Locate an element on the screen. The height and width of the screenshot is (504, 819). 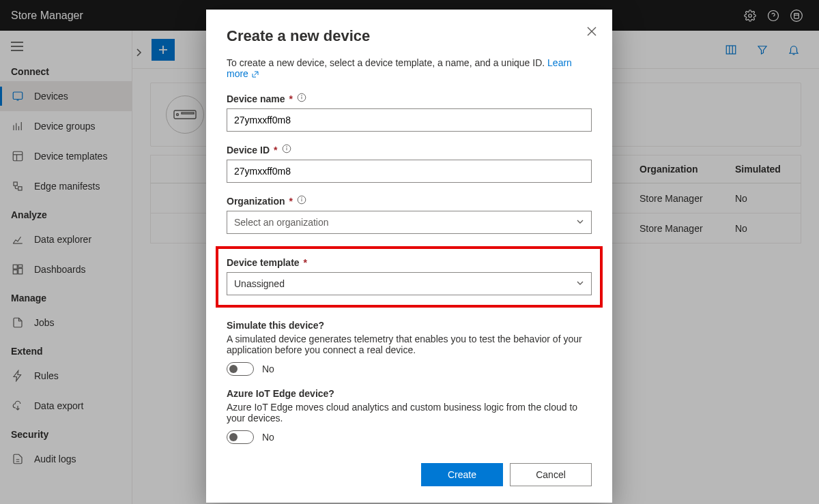
edge-desc: Azure IoT Edge moves cloud analytics and… is located at coordinates (410, 413).